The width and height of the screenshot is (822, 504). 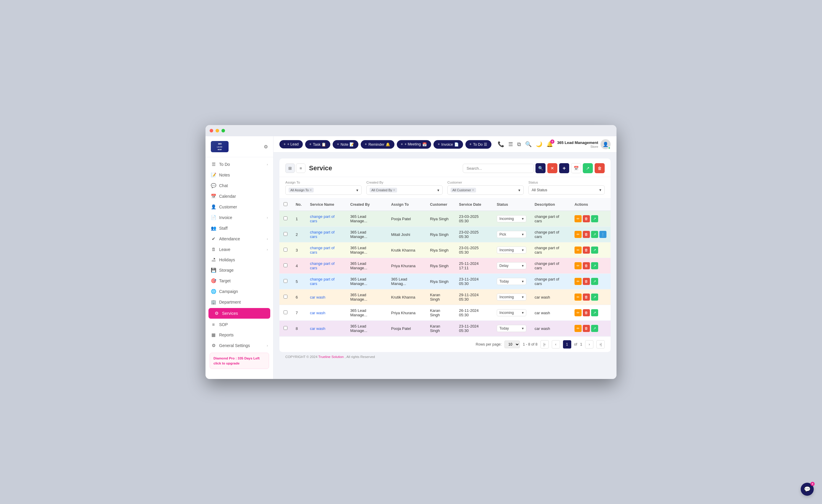 What do you see at coordinates (566, 190) in the screenshot?
I see `status-select: All Status ▾` at bounding box center [566, 190].